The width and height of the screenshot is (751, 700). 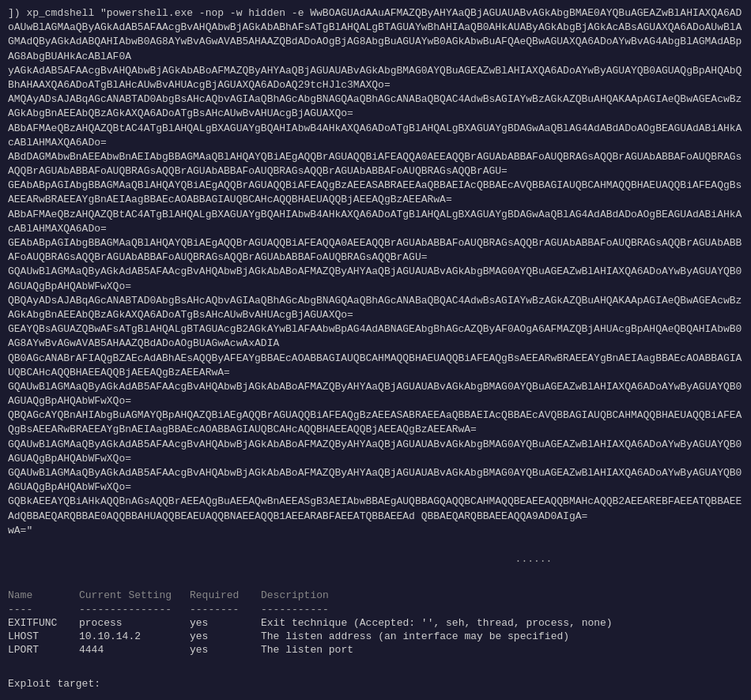 I want to click on encoded-line-6: ABbAFMAeQBzAHQAZQBtAC4ATgBlAHQALgBXAGUAY…, so click(x=376, y=222).